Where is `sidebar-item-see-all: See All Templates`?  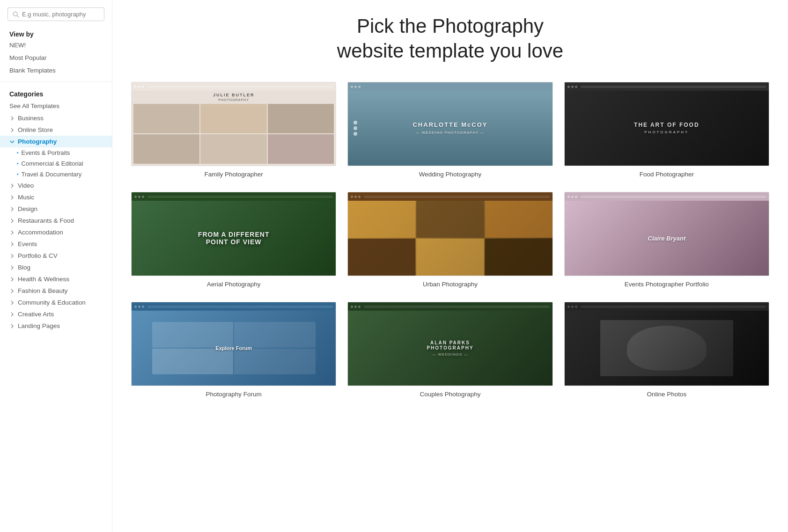 sidebar-item-see-all: See All Templates is located at coordinates (56, 106).